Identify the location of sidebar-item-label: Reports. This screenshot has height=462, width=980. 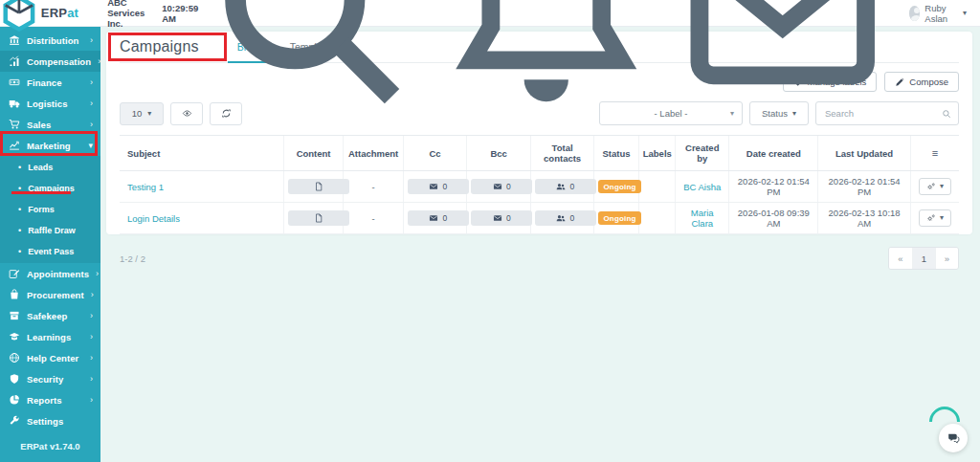
(56, 400).